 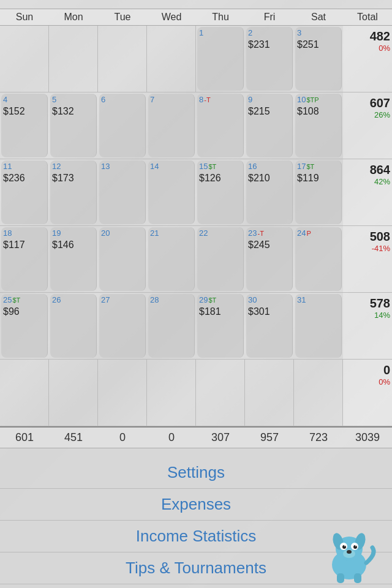 I want to click on cell-day-number: 24, so click(x=301, y=233).